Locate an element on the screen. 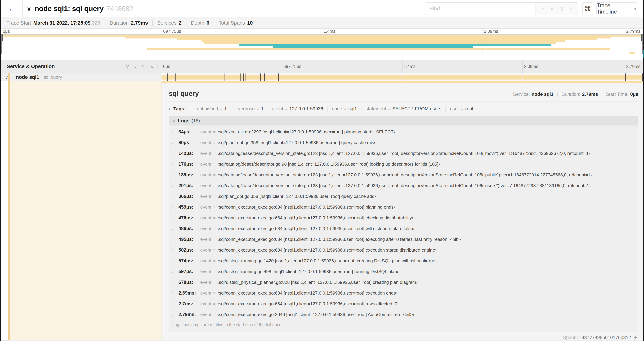 This screenshot has height=341, width=644. log-field-value: ‹sql/plan_opt.go:358 [nsql1,client=127.0… is located at coordinates (298, 143).